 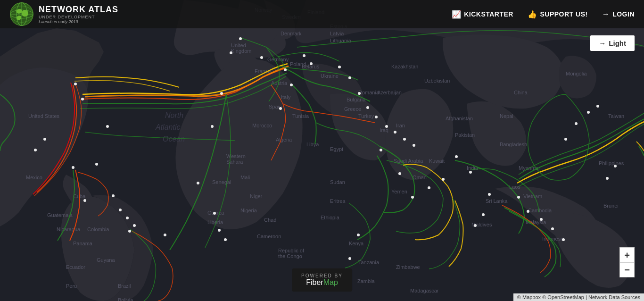 What do you see at coordinates (603, 43) in the screenshot?
I see `light-mode-arrow: →` at bounding box center [603, 43].